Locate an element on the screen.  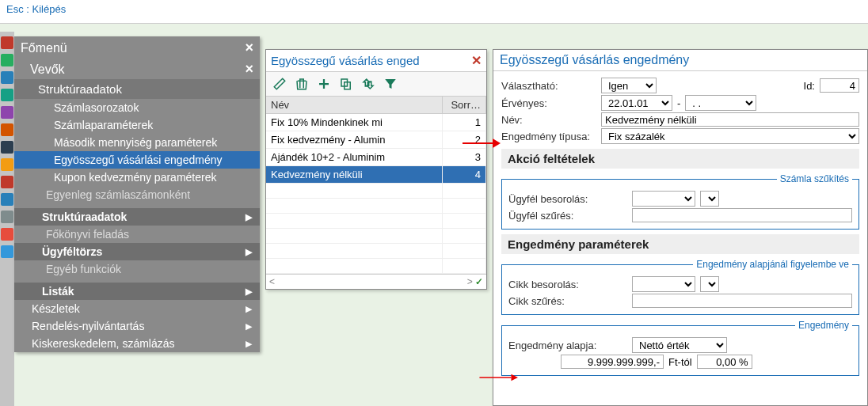
szamla-szukites-legend: Számla szűkítés is located at coordinates (814, 179).